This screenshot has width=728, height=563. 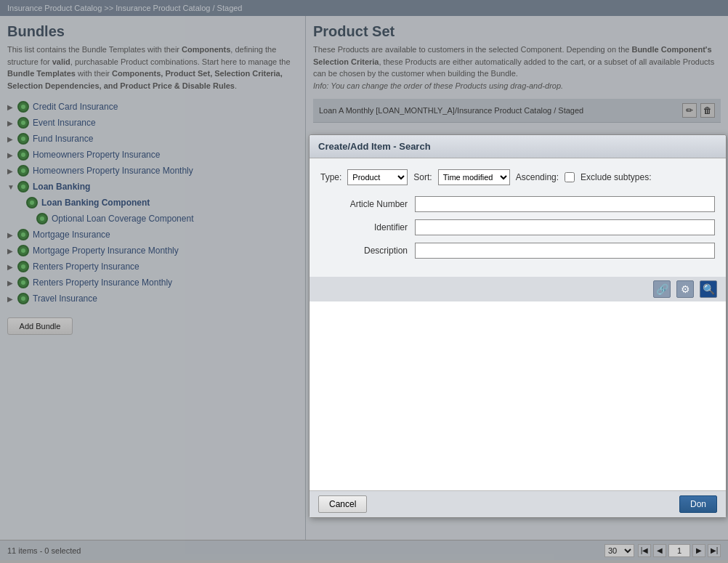 What do you see at coordinates (368, 227) in the screenshot?
I see `identifier-label: Identifier` at bounding box center [368, 227].